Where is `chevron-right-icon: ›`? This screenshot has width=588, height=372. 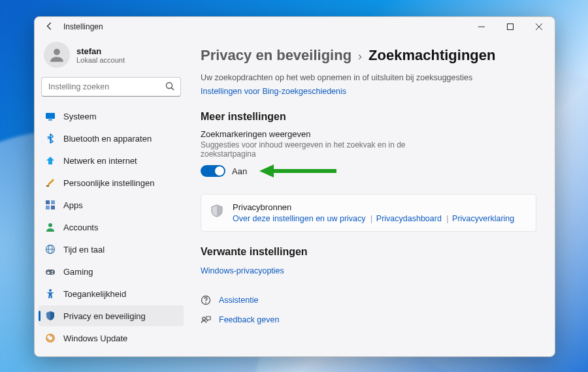 chevron-right-icon: › is located at coordinates (360, 56).